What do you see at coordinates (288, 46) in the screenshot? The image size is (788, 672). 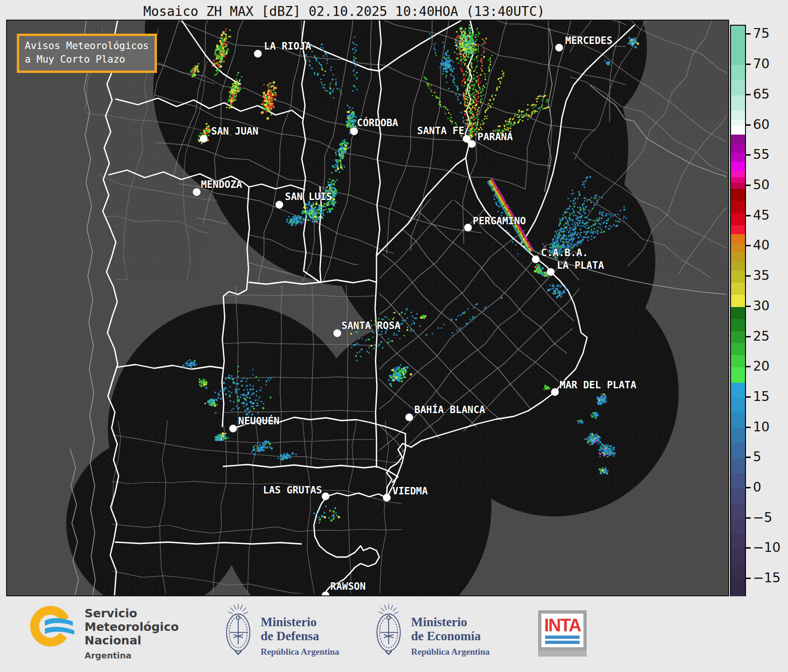 I see `city-label: LA RIOJA` at bounding box center [288, 46].